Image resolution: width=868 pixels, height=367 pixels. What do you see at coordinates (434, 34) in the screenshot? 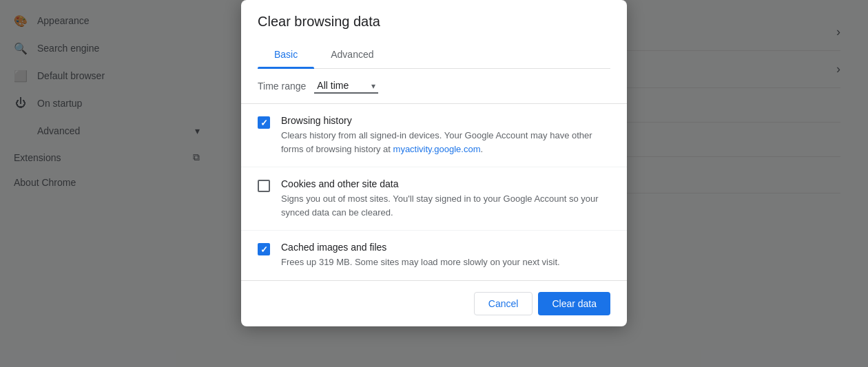
I see `dialog-header: Clear browsing data Basic Advanced` at bounding box center [434, 34].